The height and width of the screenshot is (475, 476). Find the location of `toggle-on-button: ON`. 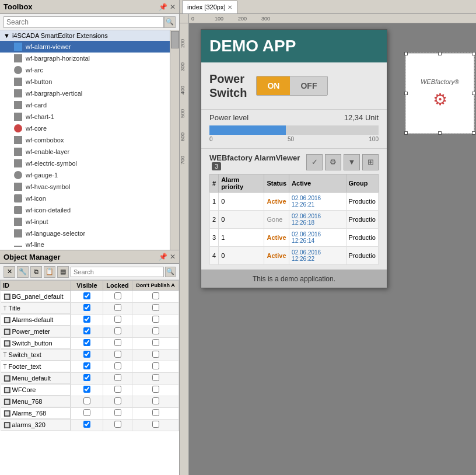

toggle-on-button: ON is located at coordinates (273, 86).